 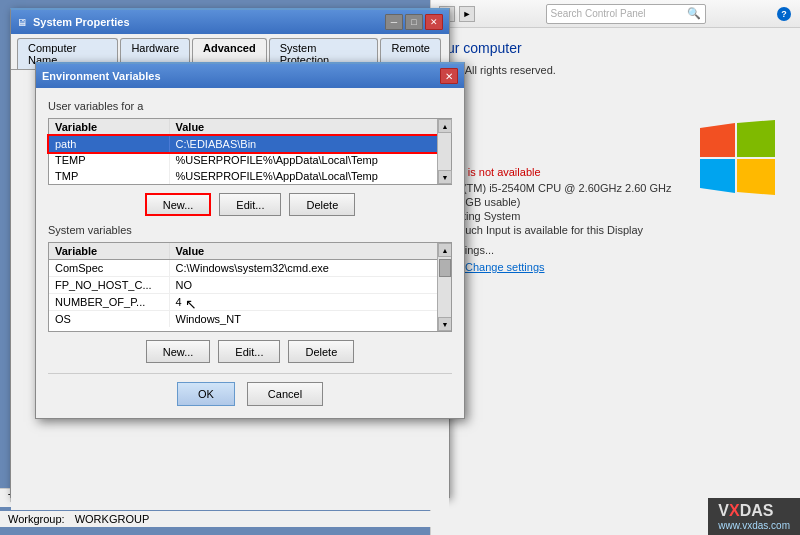 I want to click on fpnohost-var: FP_NO_HOST_C..., so click(x=109, y=286).